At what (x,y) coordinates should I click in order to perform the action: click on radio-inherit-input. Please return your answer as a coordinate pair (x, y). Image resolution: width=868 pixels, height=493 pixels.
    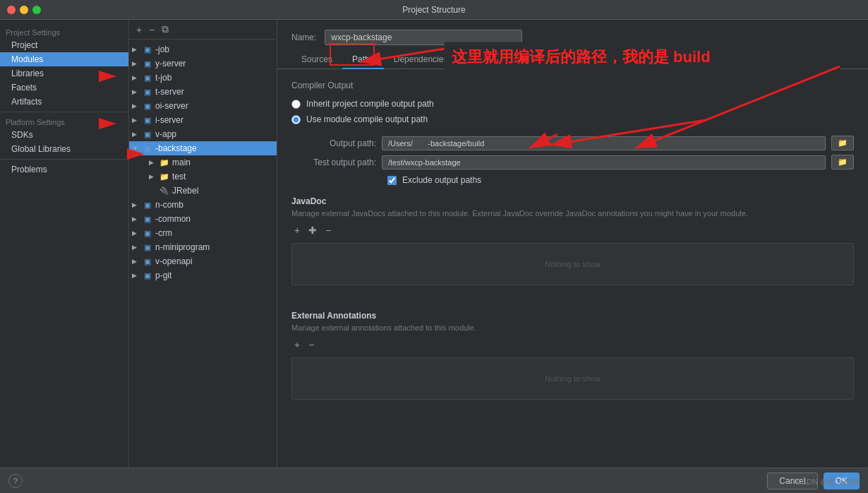
    Looking at the image, I should click on (296, 105).